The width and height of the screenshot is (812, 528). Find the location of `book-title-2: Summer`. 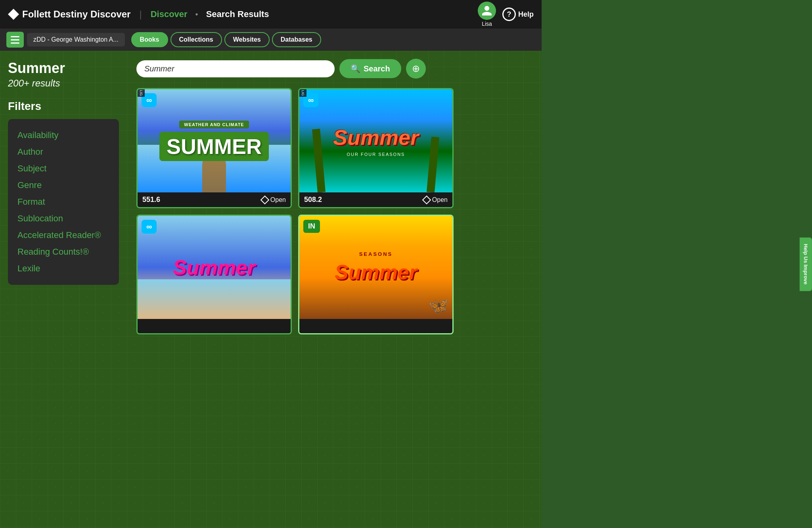

book-title-2: Summer is located at coordinates (376, 137).